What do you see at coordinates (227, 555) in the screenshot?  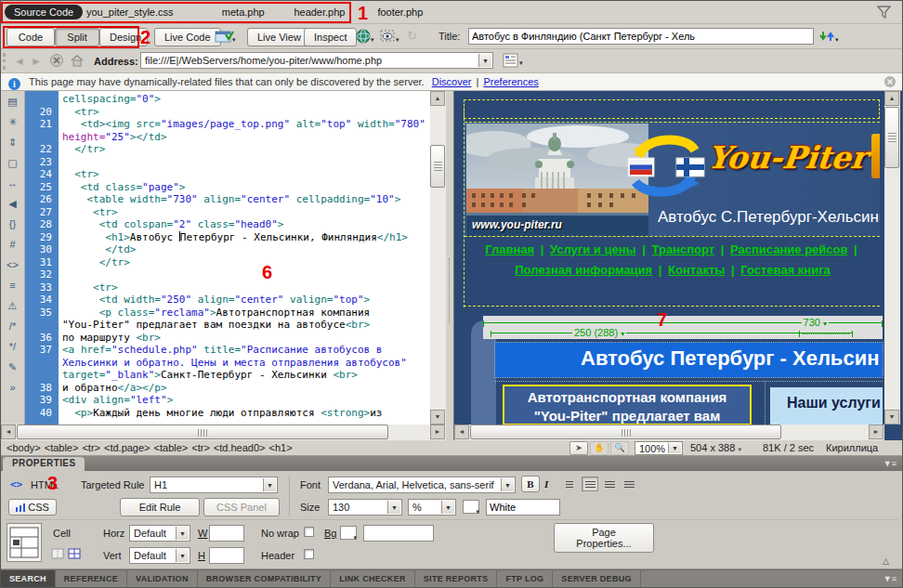 I see `cell-height-input` at bounding box center [227, 555].